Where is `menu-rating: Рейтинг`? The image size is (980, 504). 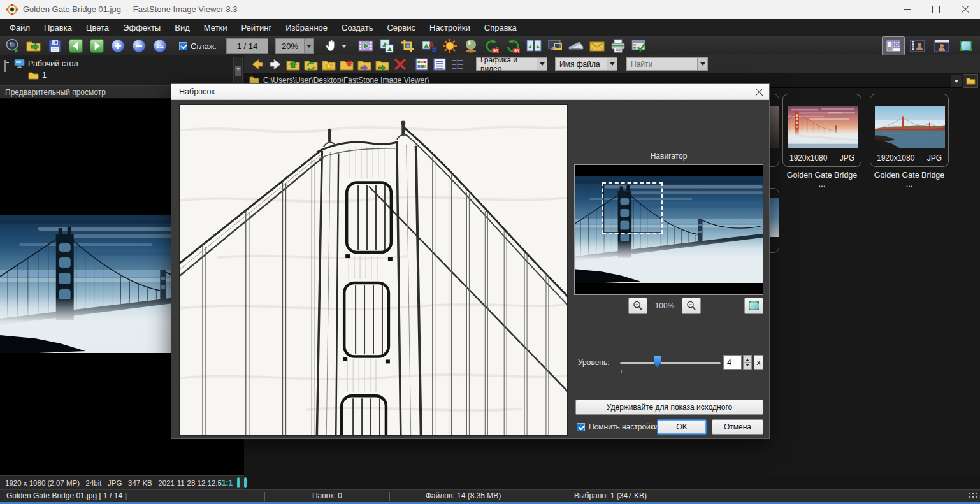
menu-rating: Рейтинг is located at coordinates (256, 28).